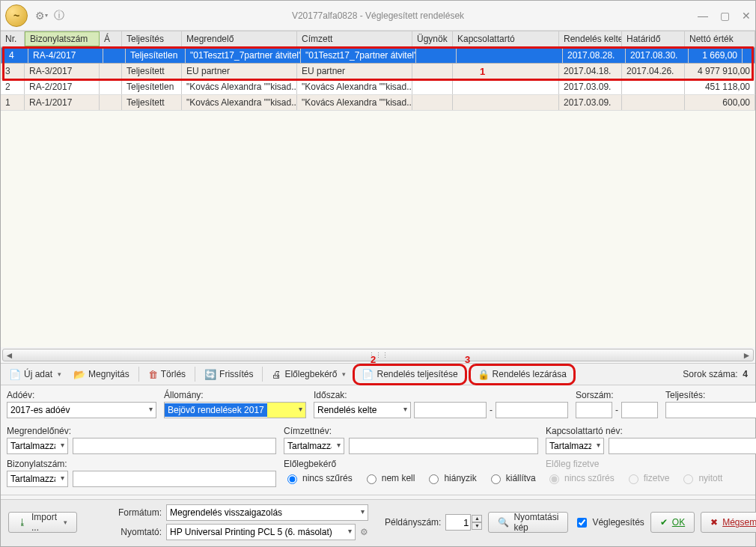 The image size is (756, 547). I want to click on label-sorszam: Sorszám:, so click(617, 395).